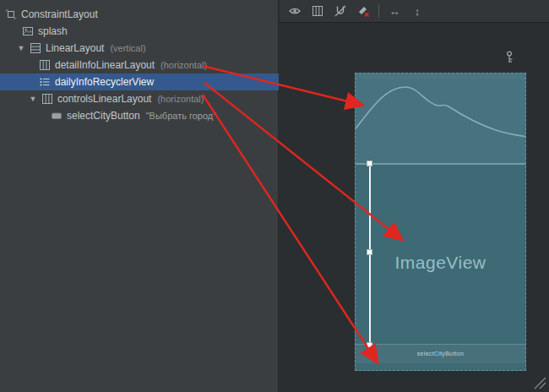 Image resolution: width=549 pixels, height=392 pixels. Describe the element at coordinates (370, 252) in the screenshot. I see `resize-handle-middle` at that location.